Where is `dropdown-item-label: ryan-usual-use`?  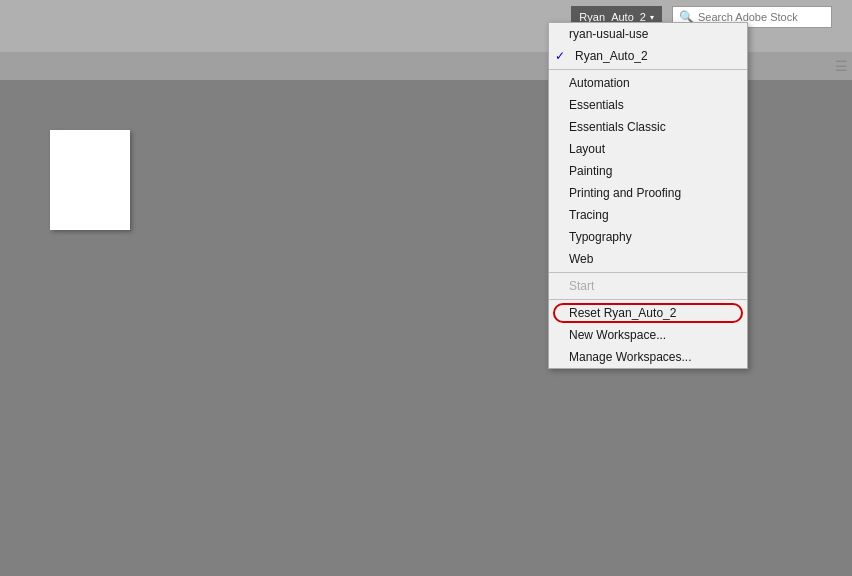 dropdown-item-label: ryan-usual-use is located at coordinates (608, 34).